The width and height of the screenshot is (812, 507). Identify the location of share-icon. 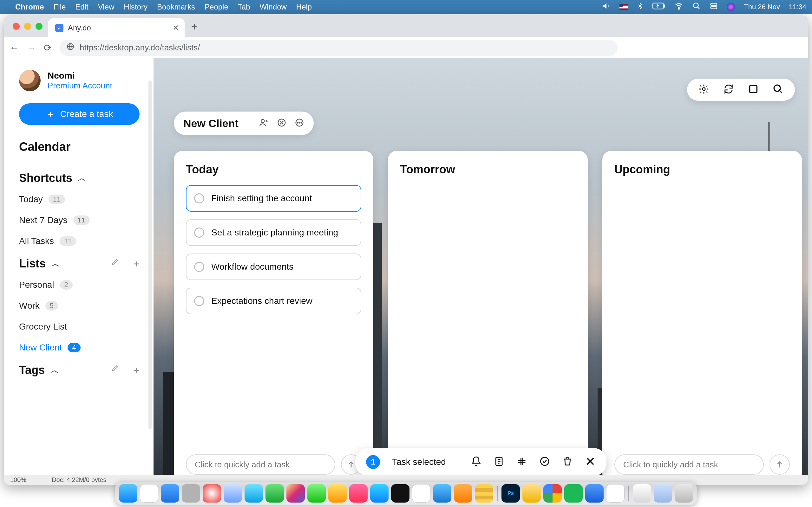
(264, 123).